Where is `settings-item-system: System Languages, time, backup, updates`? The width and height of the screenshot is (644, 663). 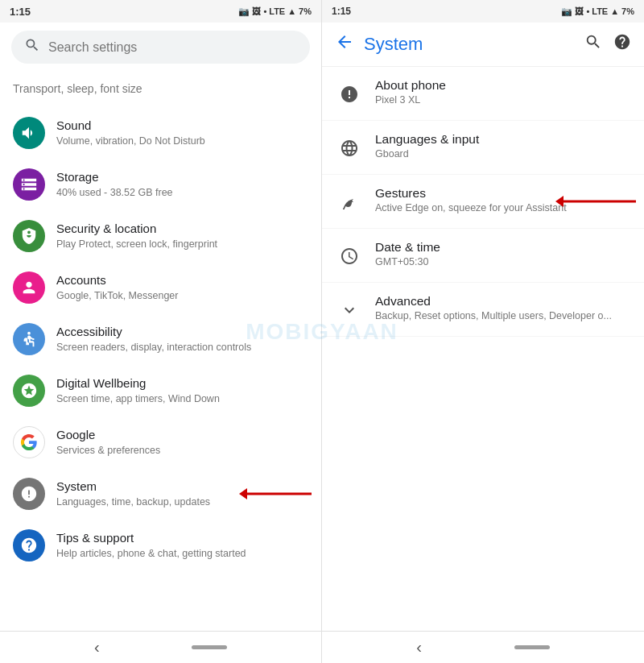 settings-item-system: System Languages, time, backup, updates is located at coordinates (161, 494).